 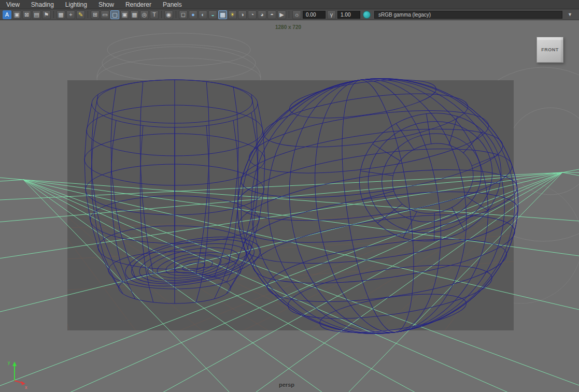 What do you see at coordinates (115, 14) in the screenshot?
I see `resolution-gate-icon: ▢` at bounding box center [115, 14].